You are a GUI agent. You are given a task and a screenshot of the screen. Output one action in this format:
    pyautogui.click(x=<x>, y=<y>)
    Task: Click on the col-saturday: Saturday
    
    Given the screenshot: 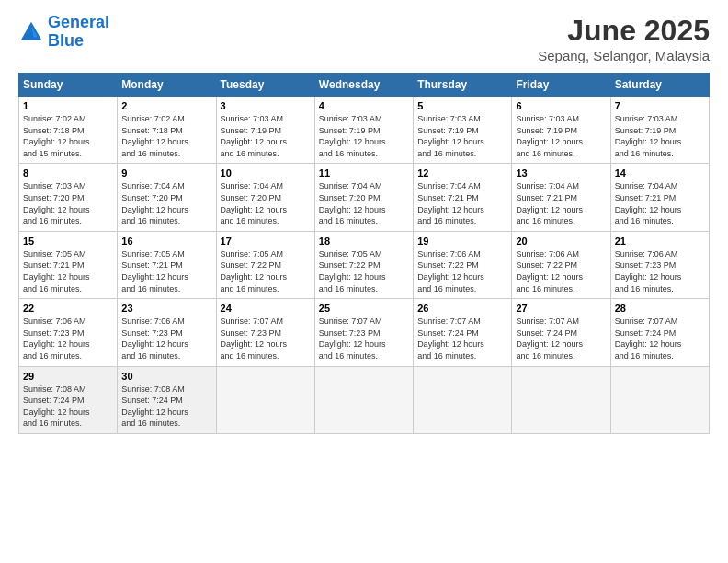 What is the action you would take?
    pyautogui.click(x=660, y=85)
    